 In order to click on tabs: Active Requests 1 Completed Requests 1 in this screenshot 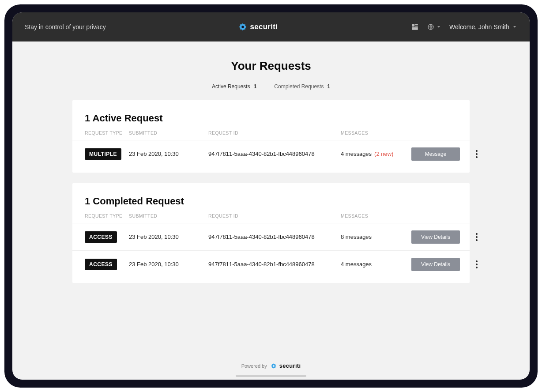, I will do `click(271, 87)`.